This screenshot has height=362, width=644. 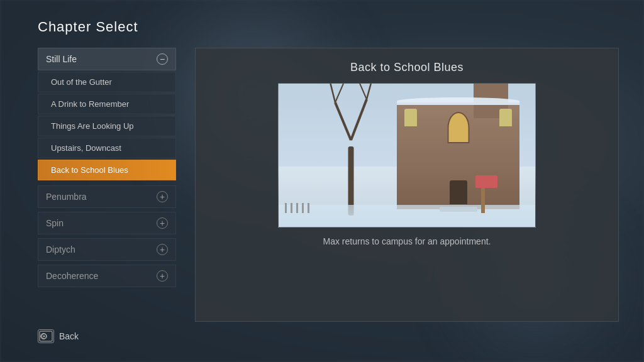 What do you see at coordinates (162, 59) in the screenshot?
I see `collapse-icon: −` at bounding box center [162, 59].